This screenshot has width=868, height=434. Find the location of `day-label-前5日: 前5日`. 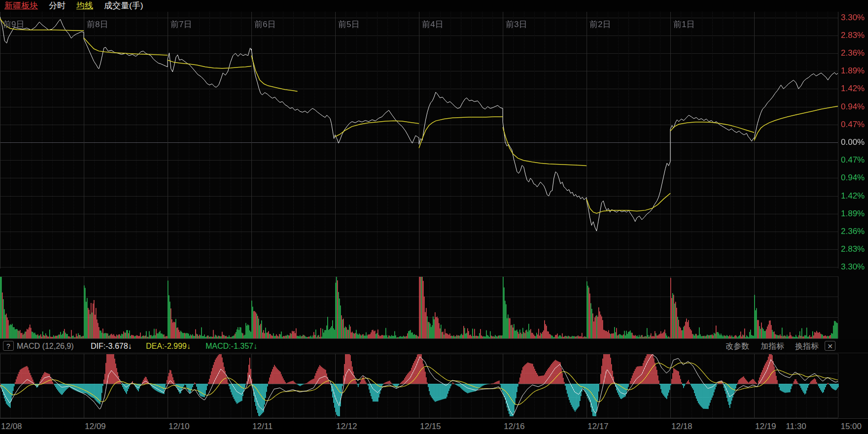

day-label-前5日: 前5日 is located at coordinates (349, 25).